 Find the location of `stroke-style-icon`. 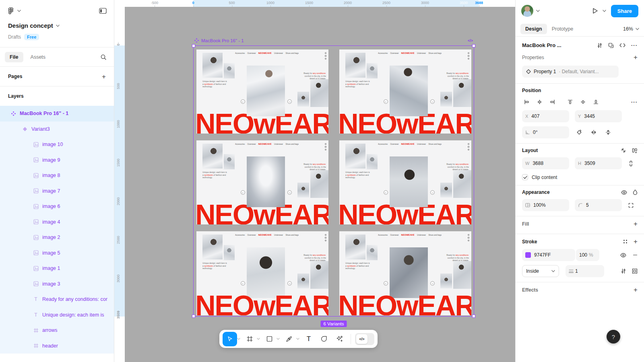

stroke-style-icon is located at coordinates (635, 271).